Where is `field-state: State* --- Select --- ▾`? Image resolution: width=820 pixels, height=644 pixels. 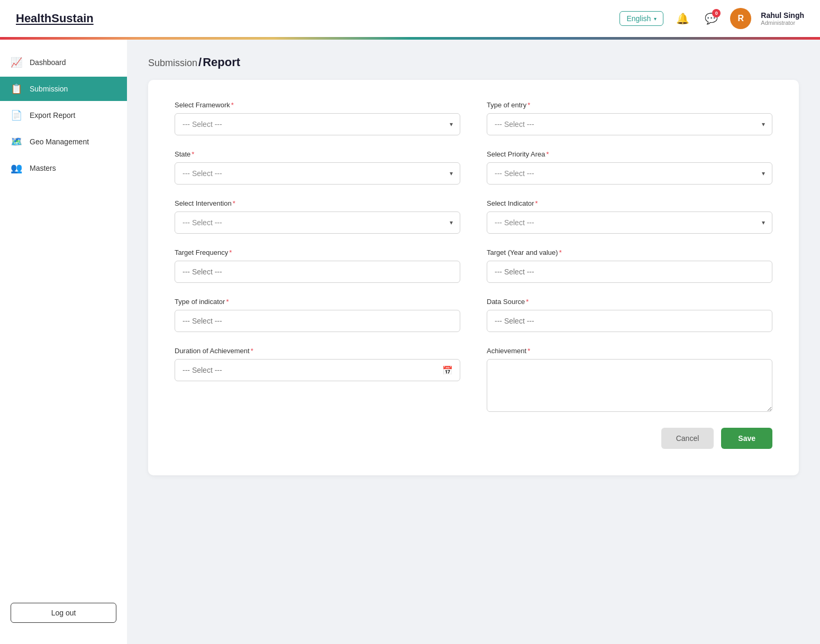 field-state: State* --- Select --- ▾ is located at coordinates (317, 167).